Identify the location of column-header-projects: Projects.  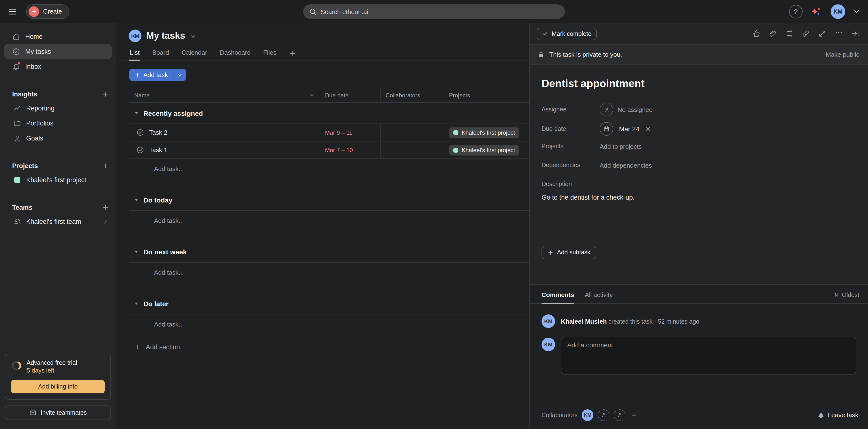
(487, 95).